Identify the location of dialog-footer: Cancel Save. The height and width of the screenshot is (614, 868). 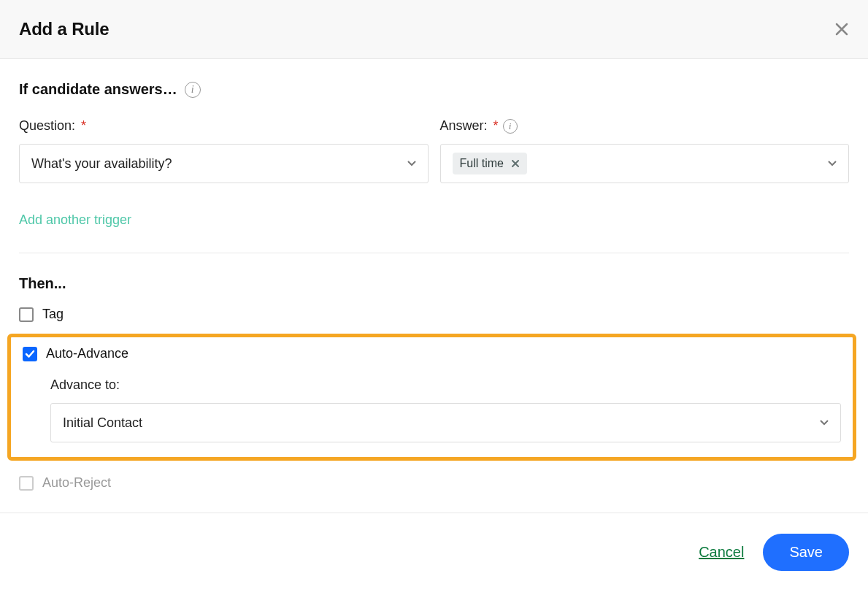
(434, 552).